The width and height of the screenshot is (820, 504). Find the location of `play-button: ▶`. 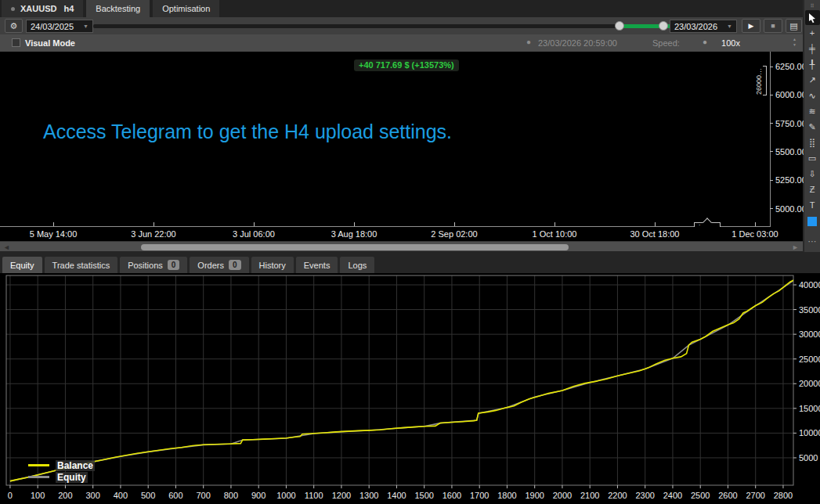

play-button: ▶ is located at coordinates (751, 26).